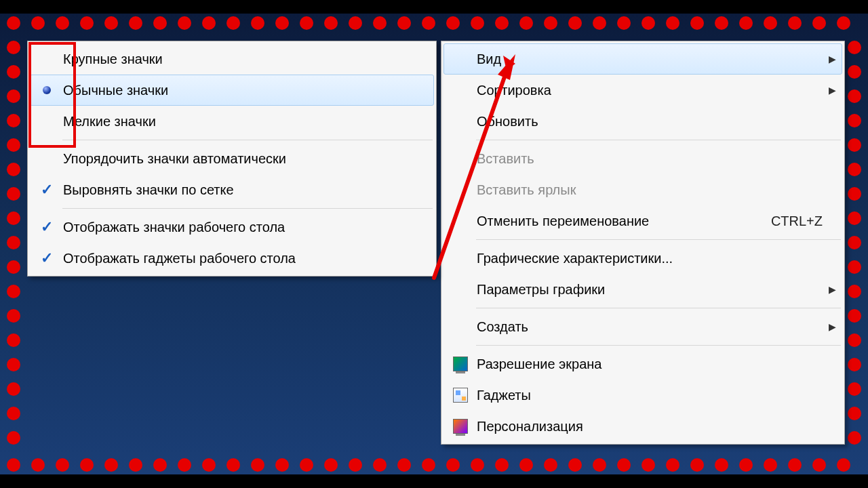  Describe the element at coordinates (248, 91) in the screenshot. I see `menu-item-label: Обычные значки` at that location.